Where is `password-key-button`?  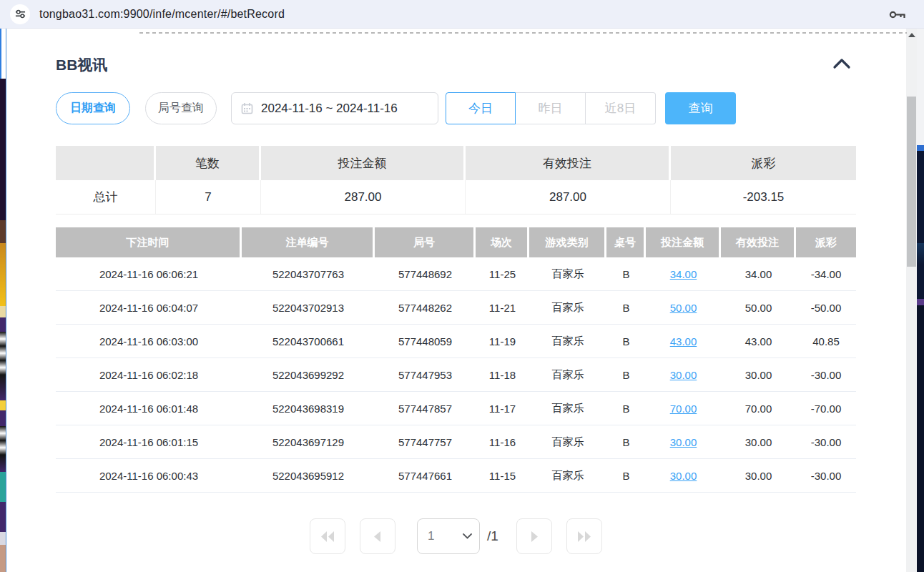
password-key-button is located at coordinates (898, 14).